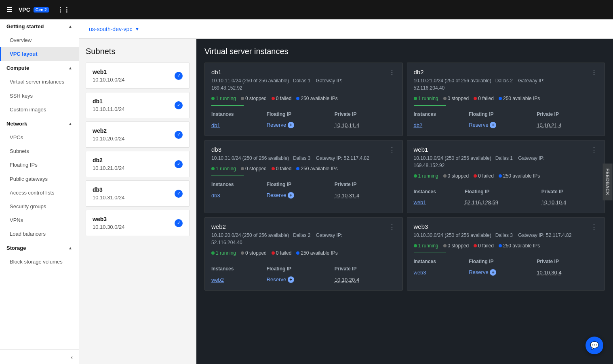 Image resolution: width=613 pixels, height=364 pixels. What do you see at coordinates (570, 203) in the screenshot?
I see `private-ip-web1: 10.10.10.4` at bounding box center [570, 203].